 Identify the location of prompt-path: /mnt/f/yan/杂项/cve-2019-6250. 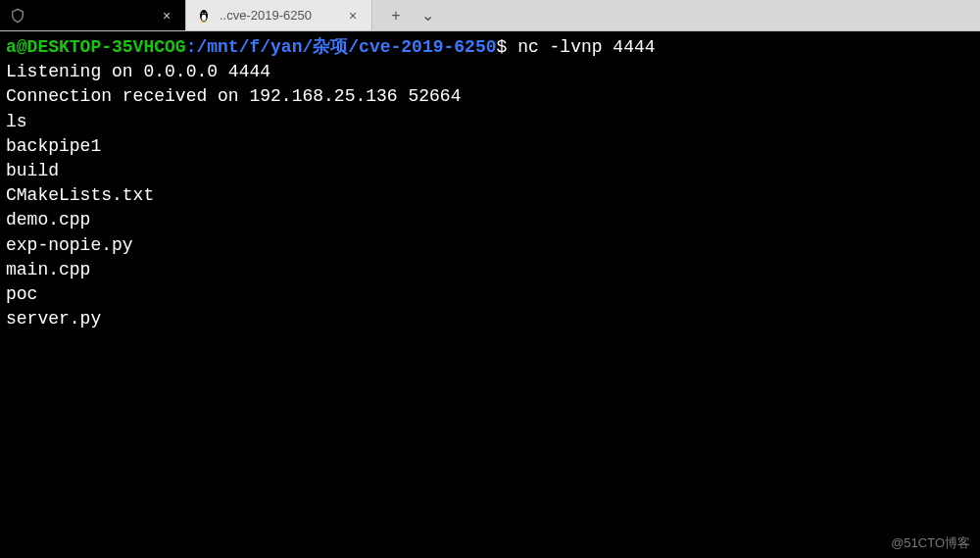
(346, 47).